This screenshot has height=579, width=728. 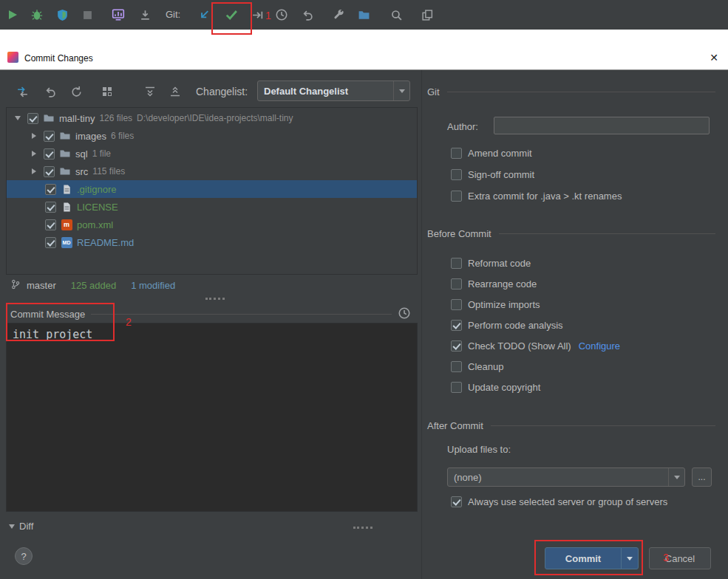 What do you see at coordinates (507, 325) in the screenshot?
I see `code-analysis-option: Perform code analysis` at bounding box center [507, 325].